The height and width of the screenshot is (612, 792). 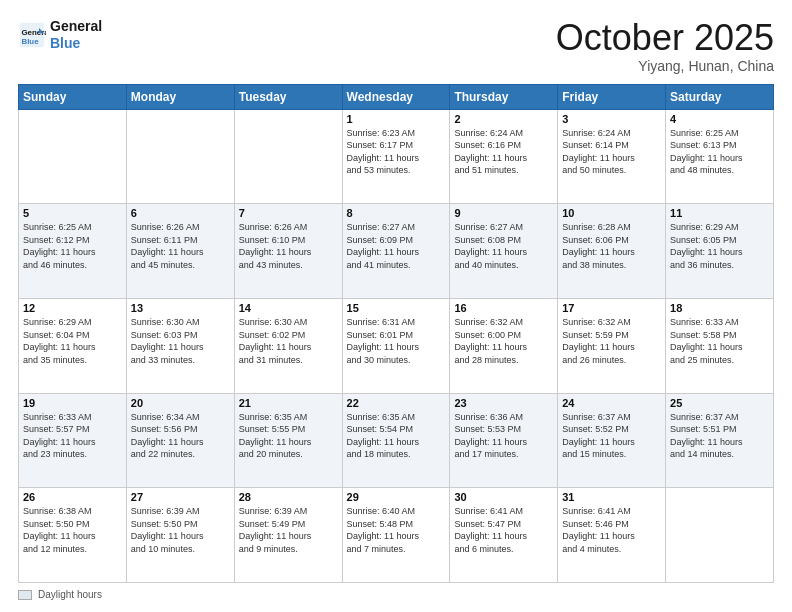 I want to click on day-info: Sunrise: 6:25 AM Sunset: 6:13 PM Dayligh…, so click(x=720, y=152).